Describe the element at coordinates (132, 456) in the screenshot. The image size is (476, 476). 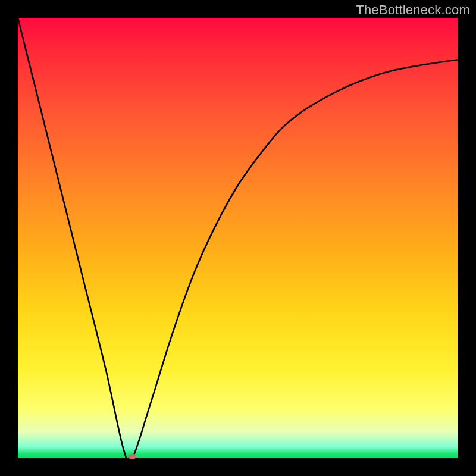
I see `optimum-marker` at that location.